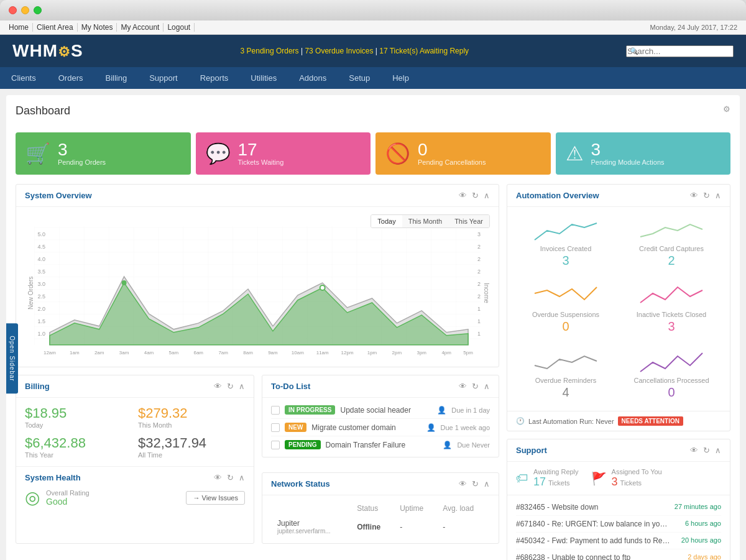 This screenshot has width=746, height=560. I want to click on support-refresh-icon: ↻, so click(706, 450).